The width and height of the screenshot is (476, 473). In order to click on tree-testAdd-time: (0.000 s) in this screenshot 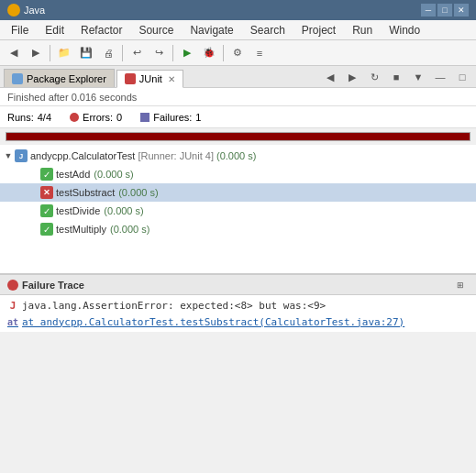, I will do `click(114, 174)`.